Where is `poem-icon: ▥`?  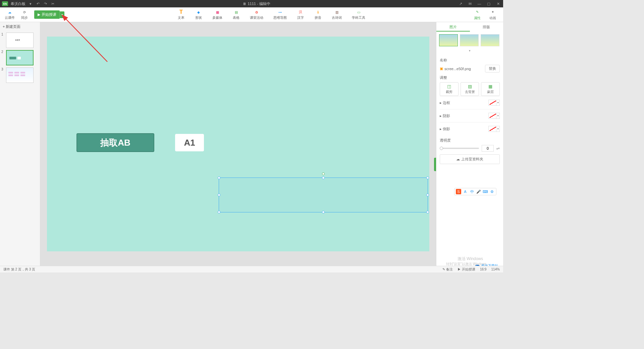
poem-icon: ▥ is located at coordinates (337, 12).